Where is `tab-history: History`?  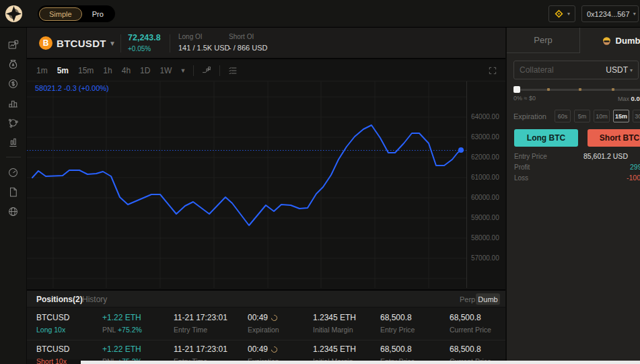
tab-history: History is located at coordinates (94, 299).